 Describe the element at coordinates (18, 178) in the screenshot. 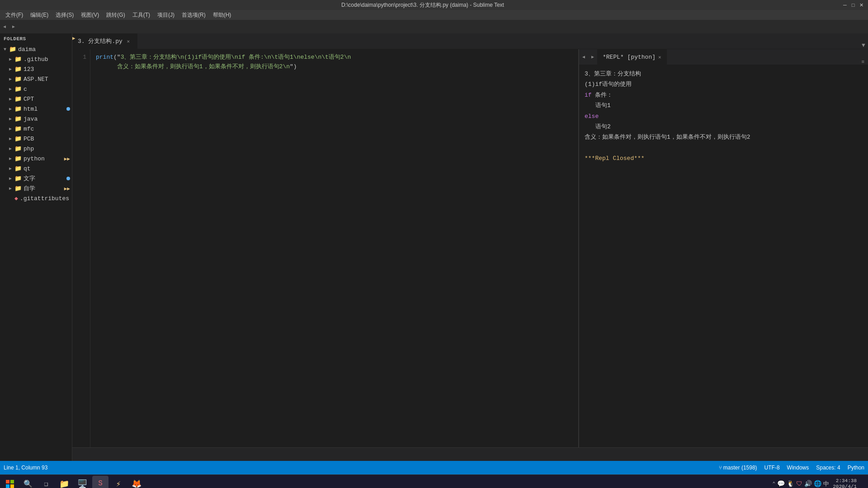

I see `folder-icon-wenzi: 📁` at that location.